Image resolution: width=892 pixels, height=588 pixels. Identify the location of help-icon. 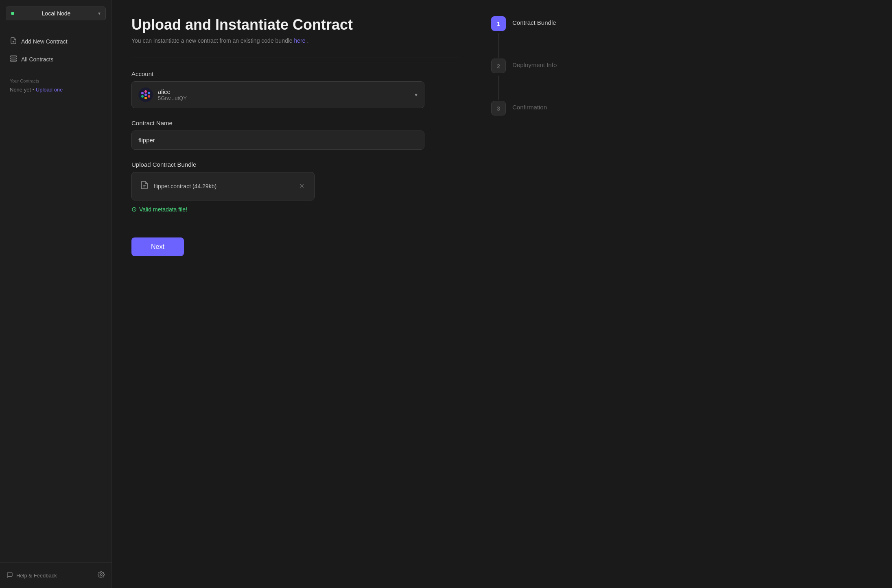
(10, 576).